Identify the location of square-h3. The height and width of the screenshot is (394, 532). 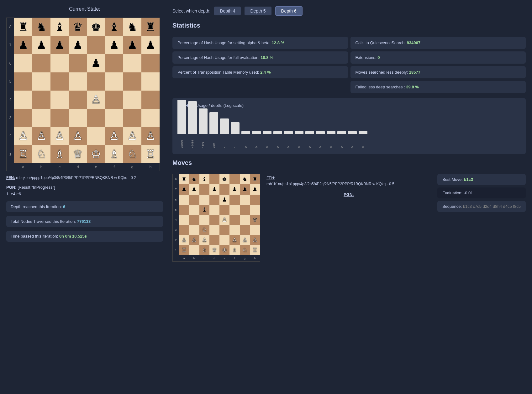
(150, 118).